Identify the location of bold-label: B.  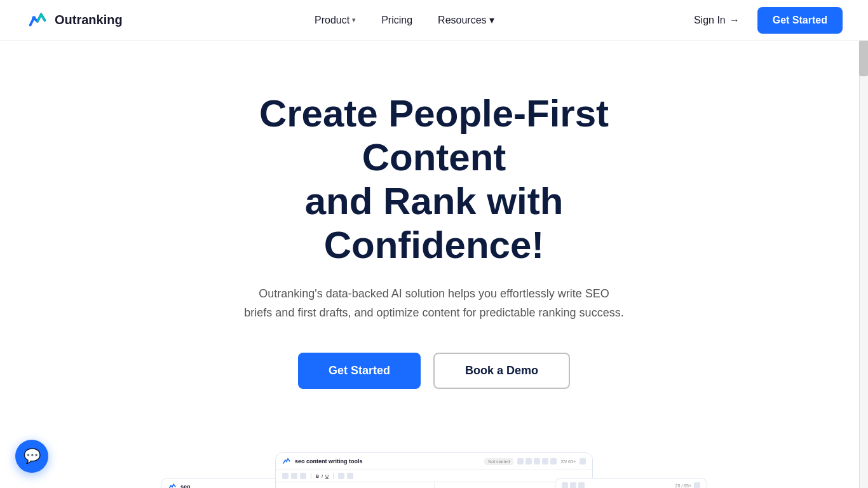
(318, 477).